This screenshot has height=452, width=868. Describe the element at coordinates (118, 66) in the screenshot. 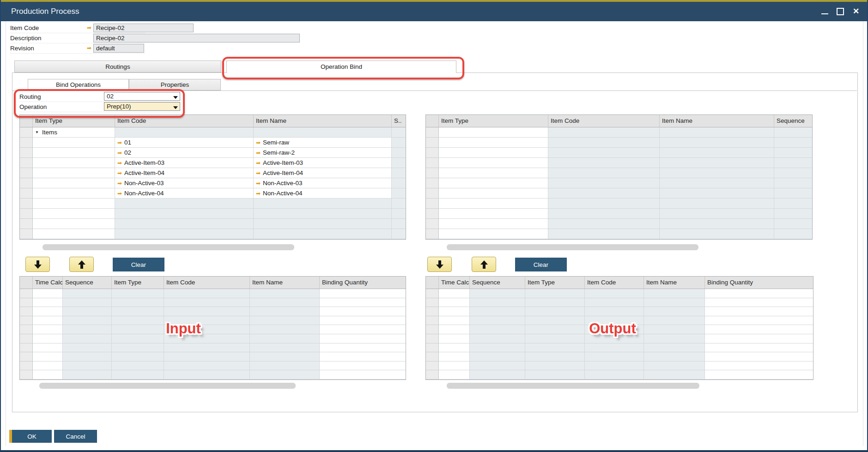

I see `tab-routings: Routings` at that location.